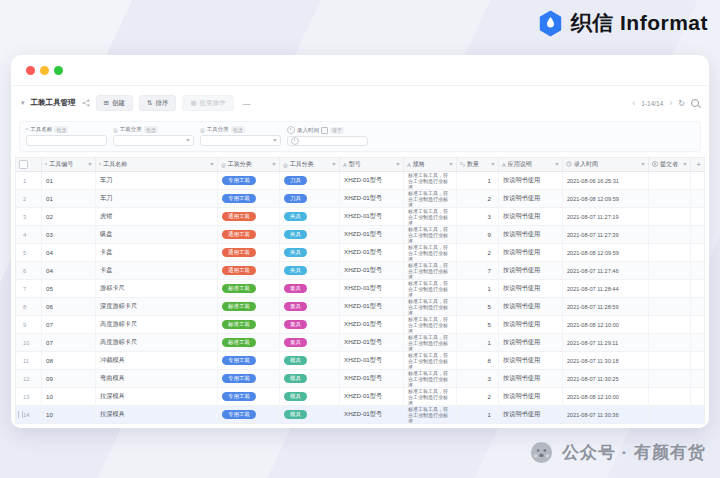 The height and width of the screenshot is (478, 720). Describe the element at coordinates (618, 452) in the screenshot. I see `watermark: 公众号 · 有颜有货` at that location.